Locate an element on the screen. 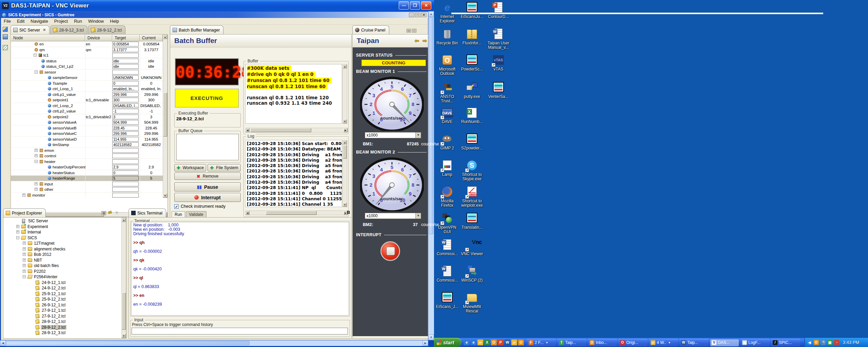  terminal-command-input is located at coordinates (240, 331).